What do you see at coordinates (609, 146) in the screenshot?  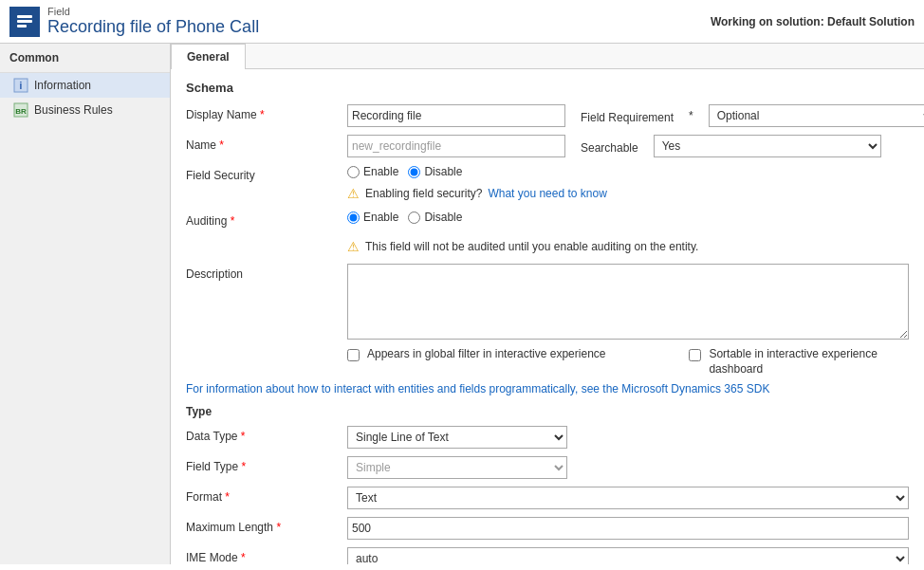 I see `searchable-label: Searchable` at bounding box center [609, 146].